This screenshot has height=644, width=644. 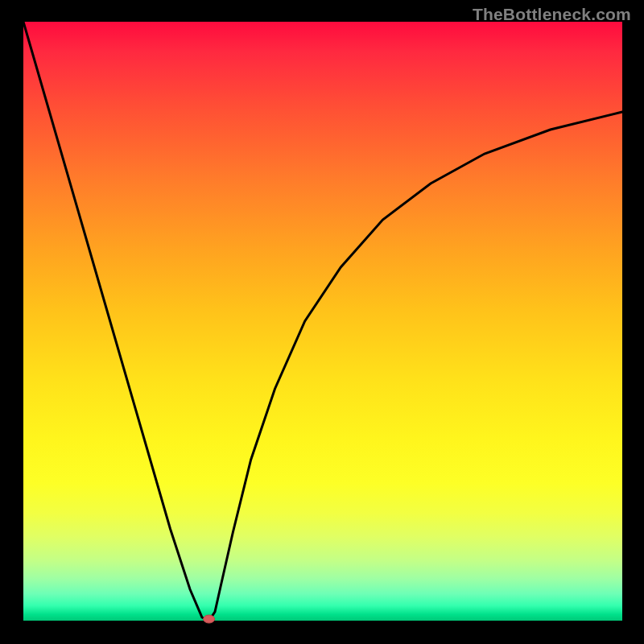 I want to click on optimum-marker, so click(x=209, y=619).